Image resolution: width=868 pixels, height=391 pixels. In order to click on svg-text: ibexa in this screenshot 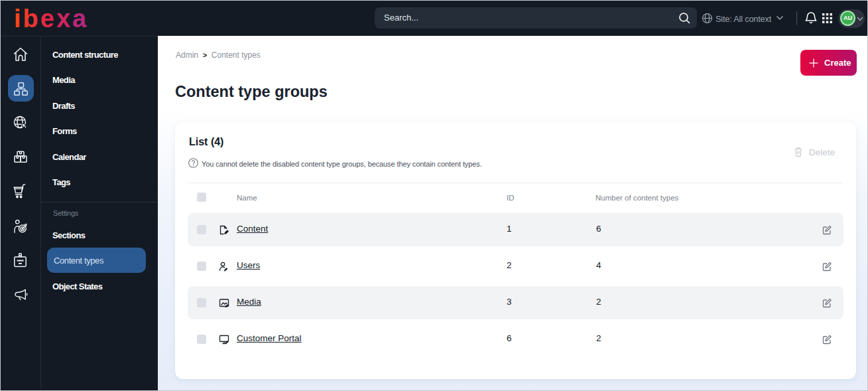, I will do `click(51, 18)`.